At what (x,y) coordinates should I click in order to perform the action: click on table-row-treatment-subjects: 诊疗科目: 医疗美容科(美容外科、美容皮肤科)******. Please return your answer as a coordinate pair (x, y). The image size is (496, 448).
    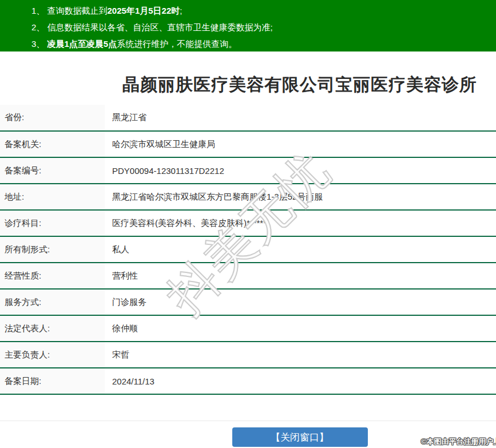
    Looking at the image, I should click on (248, 223).